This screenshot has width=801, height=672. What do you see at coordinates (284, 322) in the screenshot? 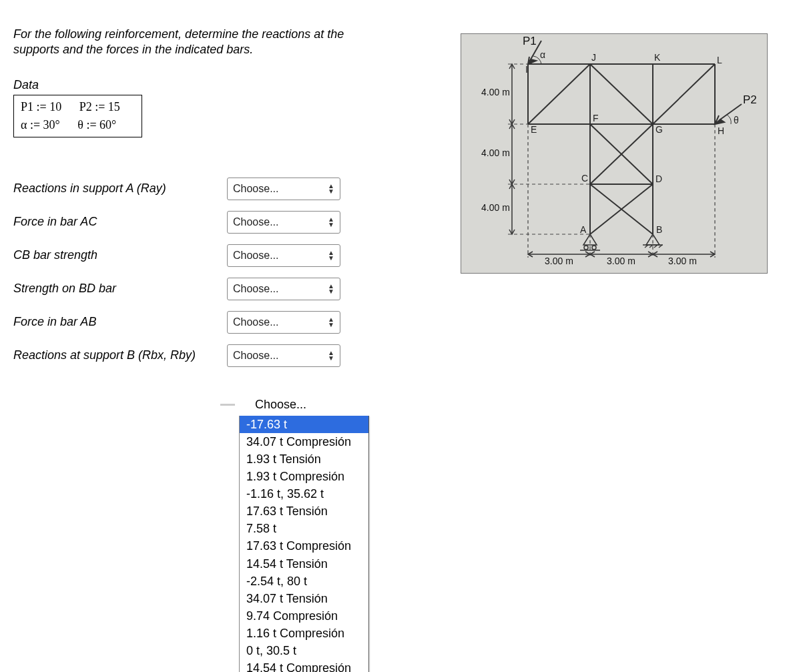
I see `select-ab: Choose... ▲▼` at bounding box center [284, 322].